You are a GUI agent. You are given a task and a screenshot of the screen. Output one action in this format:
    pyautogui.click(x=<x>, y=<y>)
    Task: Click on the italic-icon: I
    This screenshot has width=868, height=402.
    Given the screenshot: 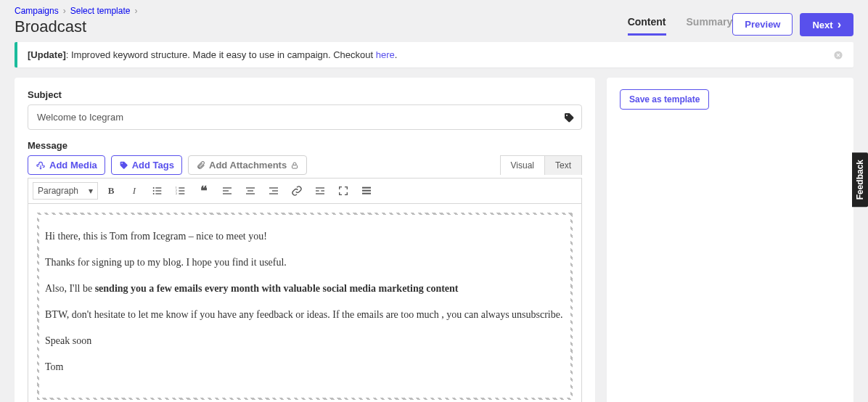 What is the action you would take?
    pyautogui.click(x=134, y=191)
    